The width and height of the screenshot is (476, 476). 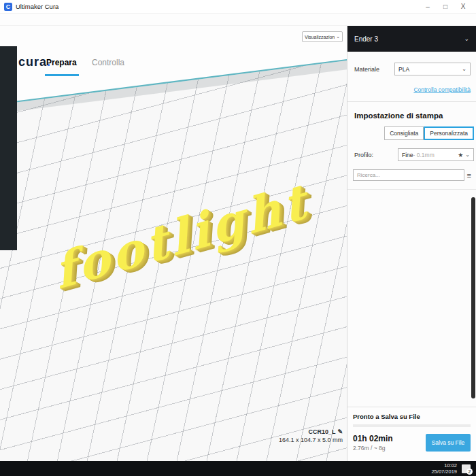 What do you see at coordinates (238, 469) in the screenshot?
I see `windows-taskbar: 10:02 25/07/2019 2` at bounding box center [238, 469].